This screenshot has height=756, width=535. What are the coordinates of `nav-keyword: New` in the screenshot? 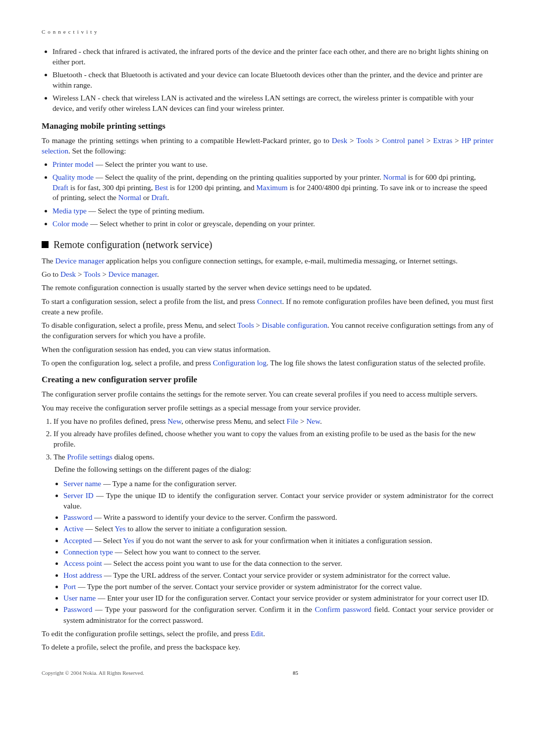 It's located at (313, 421).